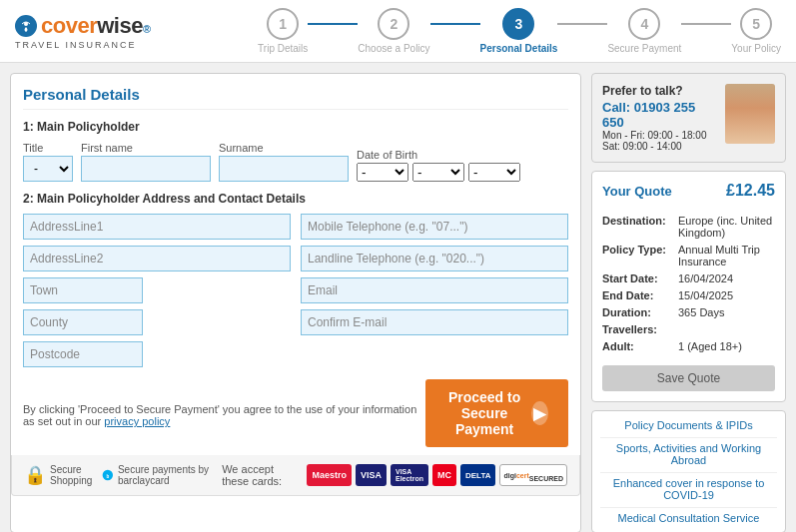  What do you see at coordinates (284, 162) in the screenshot?
I see `surname-group: Surname` at bounding box center [284, 162].